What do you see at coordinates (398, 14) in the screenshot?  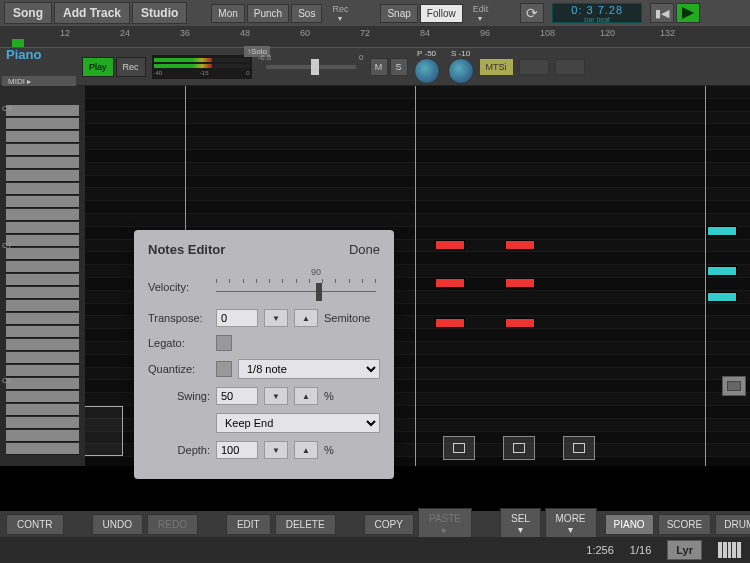 I see `snap-button: Snap` at bounding box center [398, 14].